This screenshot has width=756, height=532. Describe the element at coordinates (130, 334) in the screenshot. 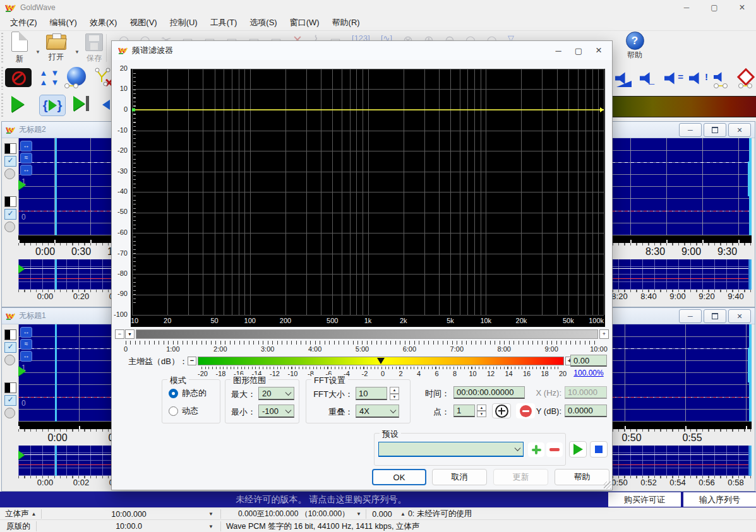

I see `scrollbar-dropdown-button: ▼` at that location.